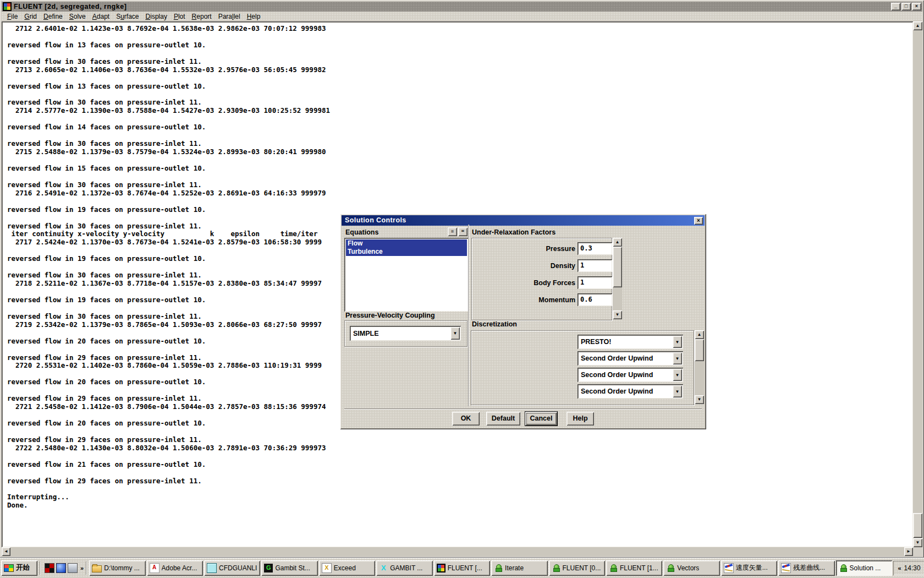 This screenshot has height=578, width=924. Describe the element at coordinates (406, 243) in the screenshot. I see `equations-item-flow: Flow` at that location.